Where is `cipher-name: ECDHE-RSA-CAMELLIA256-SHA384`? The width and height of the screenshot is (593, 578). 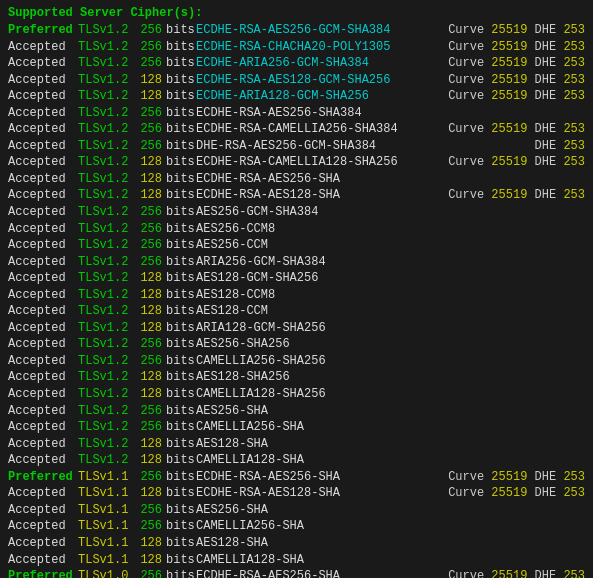
cipher-name: ECDHE-RSA-CAMELLIA256-SHA384 is located at coordinates (320, 130).